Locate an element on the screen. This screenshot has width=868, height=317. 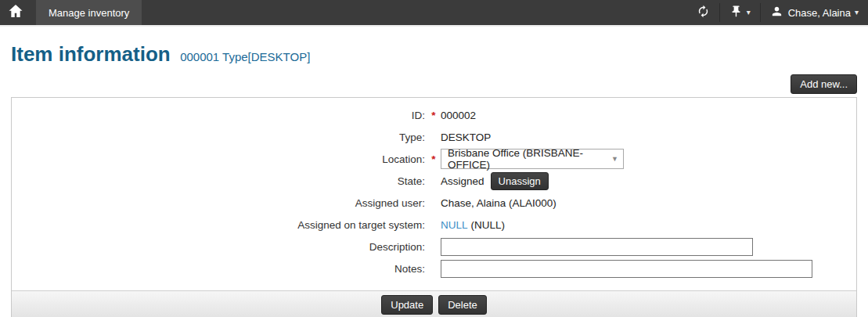
location-label: Location: is located at coordinates (219, 160).